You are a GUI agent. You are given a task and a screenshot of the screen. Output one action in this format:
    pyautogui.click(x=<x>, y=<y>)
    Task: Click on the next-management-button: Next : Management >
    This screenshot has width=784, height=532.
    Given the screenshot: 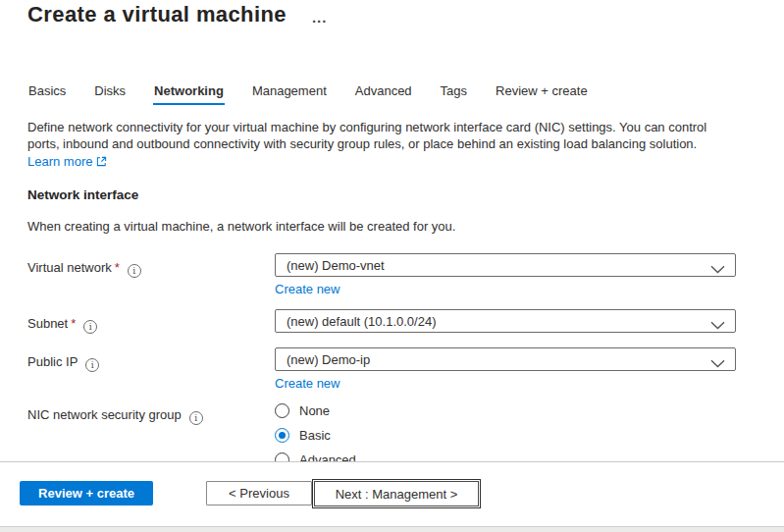 What is the action you would take?
    pyautogui.click(x=396, y=494)
    